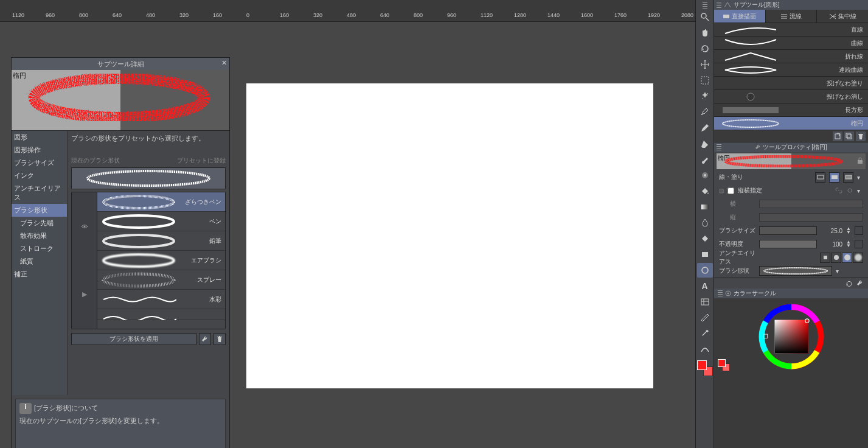 The image size is (868, 448). What do you see at coordinates (705, 49) in the screenshot?
I see `rotate-tool-icon` at bounding box center [705, 49].